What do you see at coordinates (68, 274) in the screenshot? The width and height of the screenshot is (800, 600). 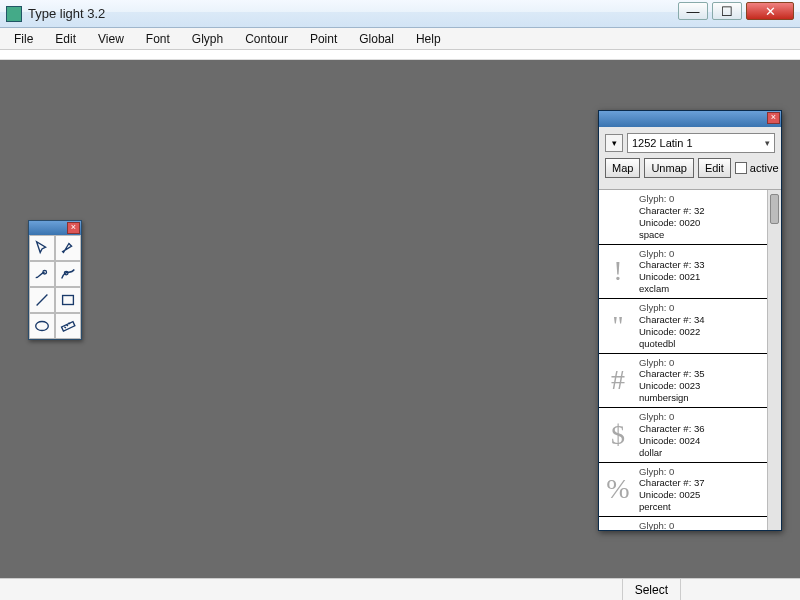 I see `tool-curve-node` at bounding box center [68, 274].